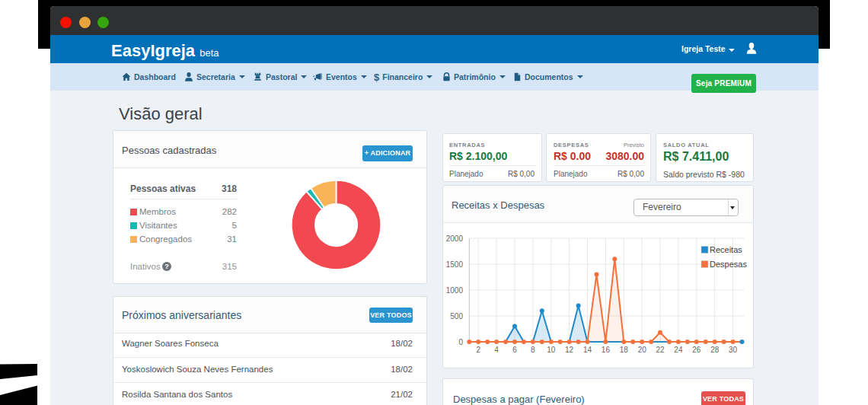 The width and height of the screenshot is (868, 405). I want to click on svg-text: 24, so click(678, 350).